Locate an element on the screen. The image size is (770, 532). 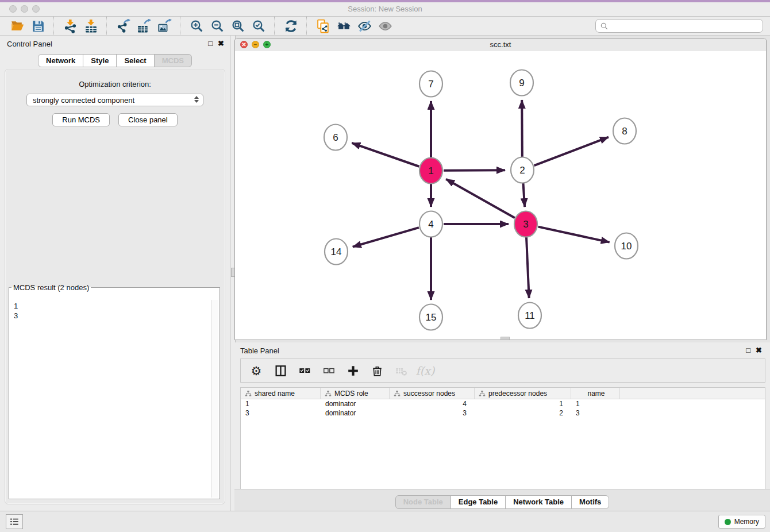
zoom-in-button is located at coordinates (197, 26).